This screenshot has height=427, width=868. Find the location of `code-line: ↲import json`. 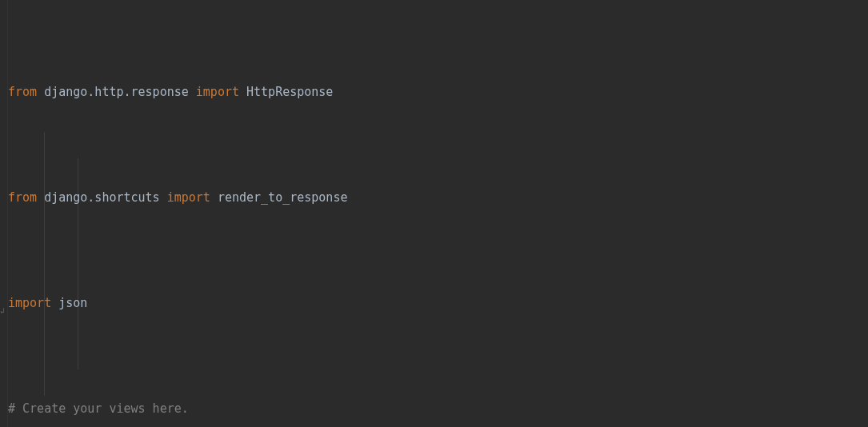

code-line: ↲import json is located at coordinates (438, 304).